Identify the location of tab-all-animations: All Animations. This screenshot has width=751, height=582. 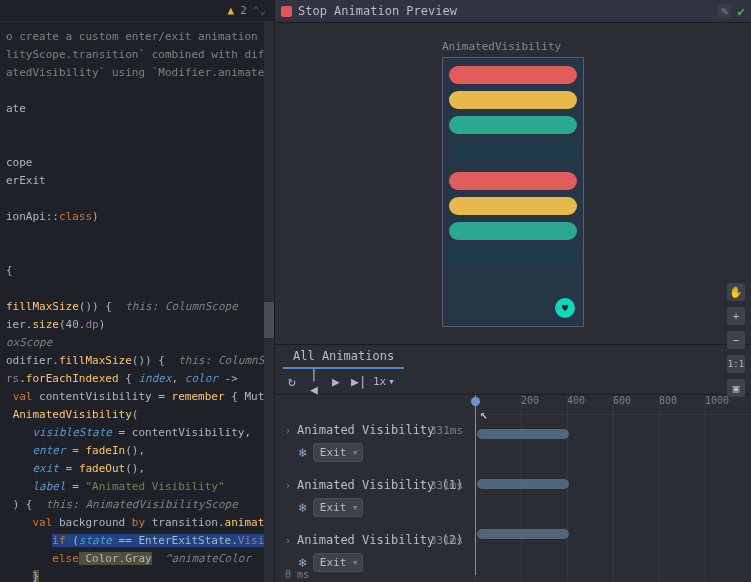
(344, 357).